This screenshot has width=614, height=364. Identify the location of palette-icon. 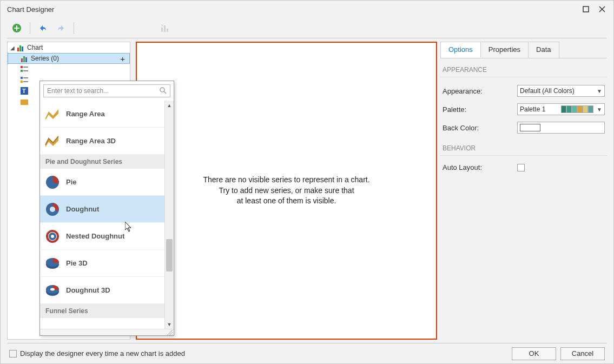
(24, 80).